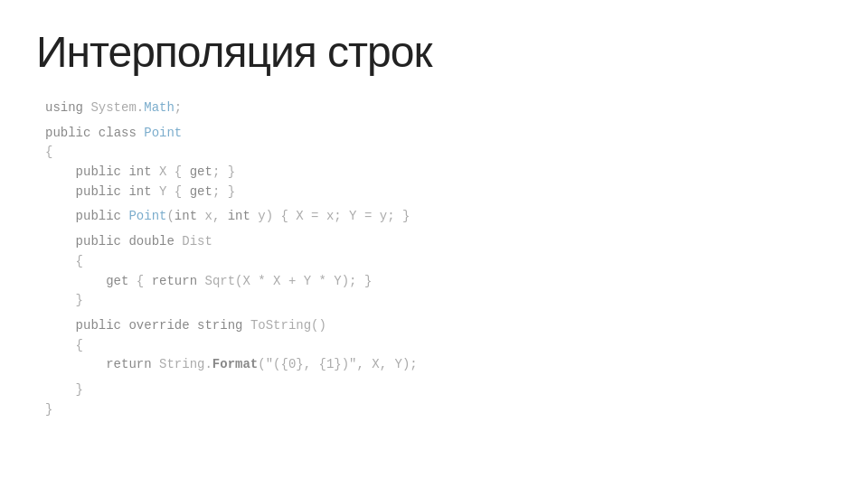  What do you see at coordinates (439, 192) in the screenshot?
I see `code-line-y: public int Y { get; }` at bounding box center [439, 192].